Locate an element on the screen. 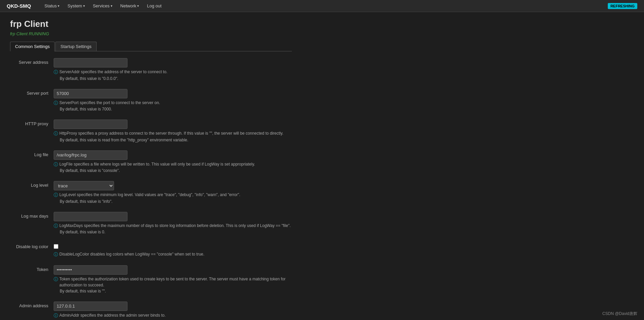  row-server-address: Server address ⓘ ServerAddr specifies th… is located at coordinates (151, 70).